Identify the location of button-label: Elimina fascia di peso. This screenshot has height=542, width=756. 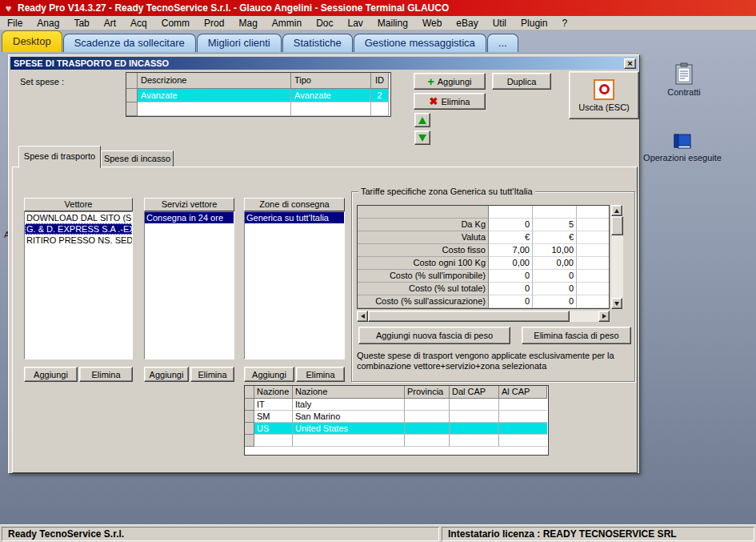
(576, 335).